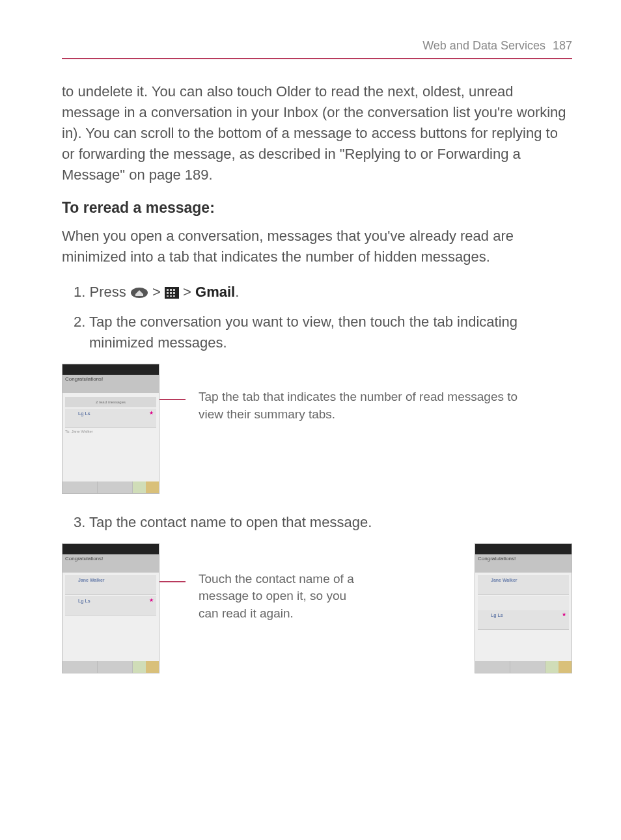 The image size is (621, 840). What do you see at coordinates (317, 133) in the screenshot?
I see `intro-paragraph: to undelete it. You can also touch Older…` at bounding box center [317, 133].